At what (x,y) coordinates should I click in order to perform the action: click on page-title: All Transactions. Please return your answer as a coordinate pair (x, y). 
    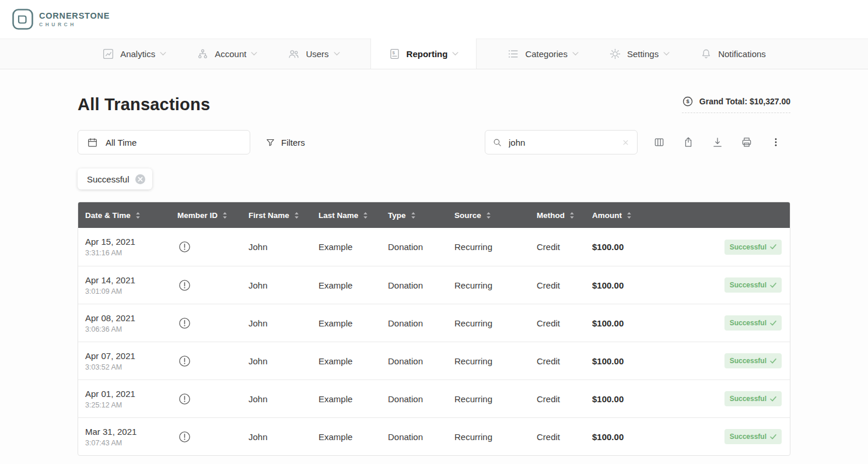
    Looking at the image, I should click on (144, 105).